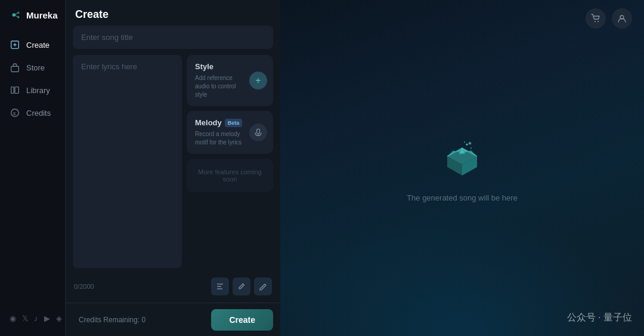  Describe the element at coordinates (242, 286) in the screenshot. I see `edit-button` at that location.